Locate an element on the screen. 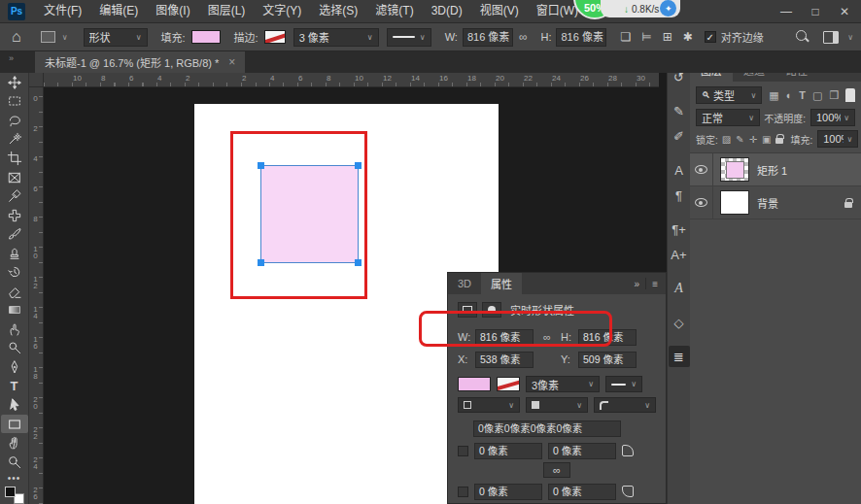 The width and height of the screenshot is (861, 504). smudge-tool is located at coordinates (15, 329).